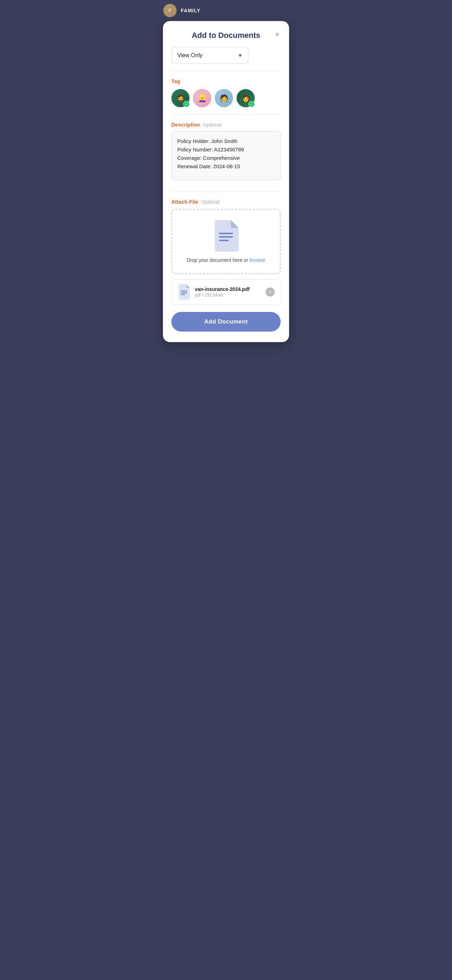 This screenshot has width=452, height=980. Describe the element at coordinates (180, 98) in the screenshot. I see `tag-avatar-1: 🧔 ✓` at that location.